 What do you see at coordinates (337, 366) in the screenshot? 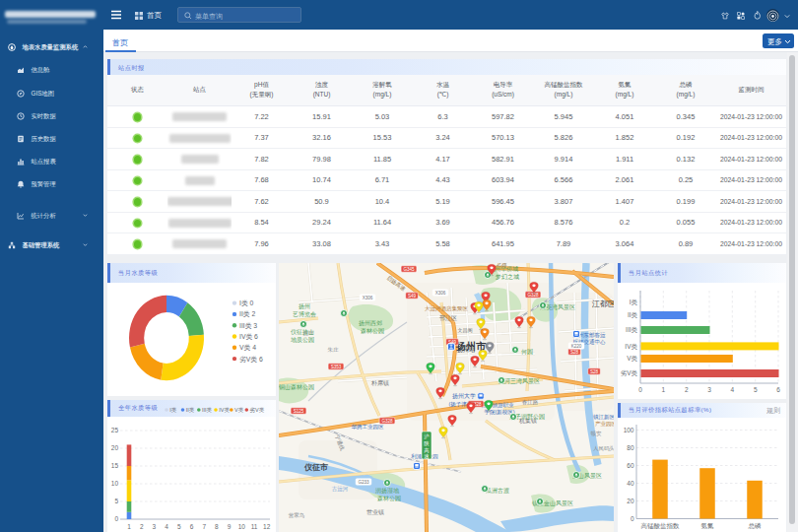
I see `svg-text: S353` at bounding box center [337, 366].